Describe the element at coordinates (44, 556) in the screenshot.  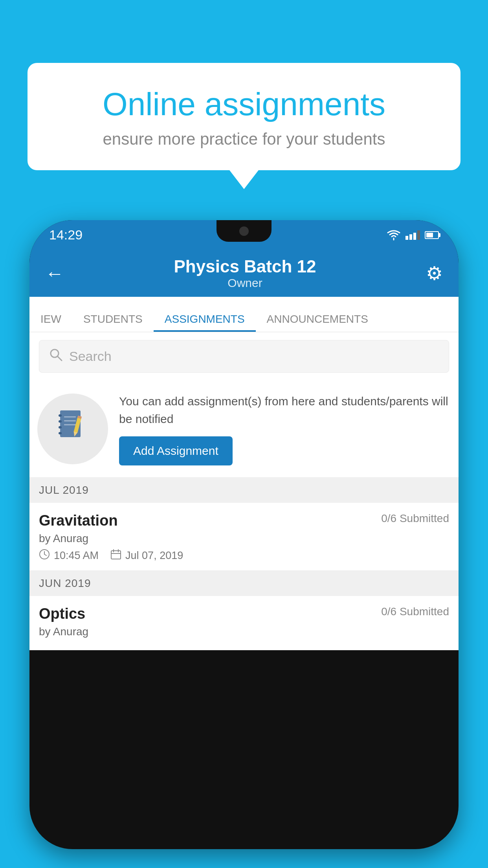
I see `clock-icon` at that location.